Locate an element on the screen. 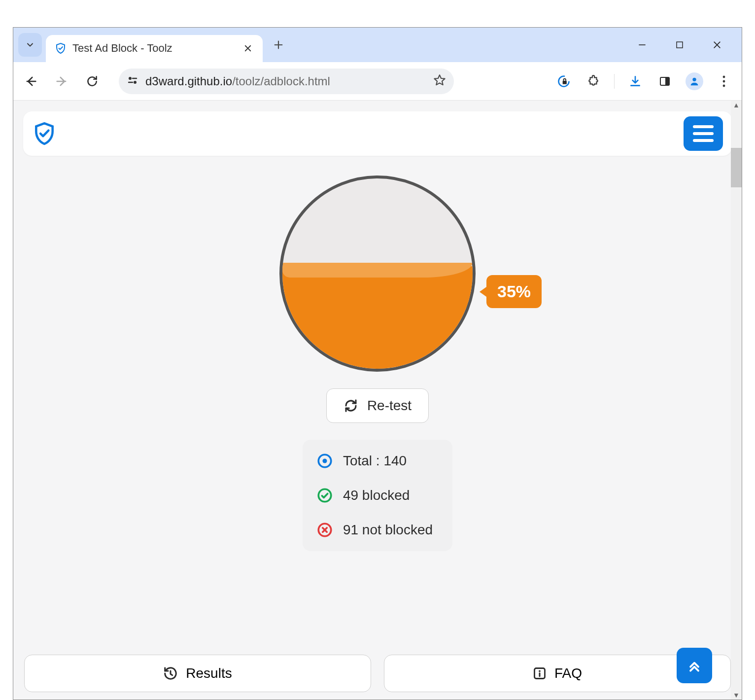 The width and height of the screenshot is (755, 700). scroll-down-arrow: ▼ is located at coordinates (736, 695).